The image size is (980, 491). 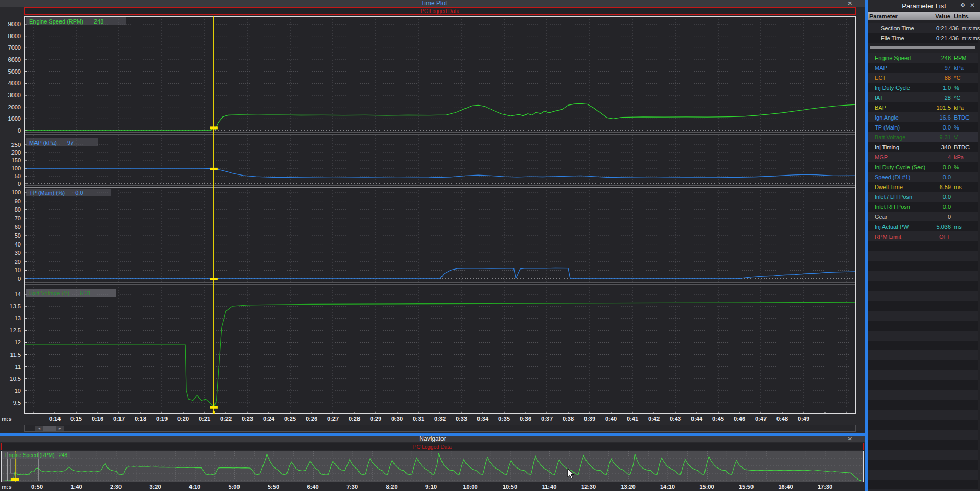 What do you see at coordinates (899, 78) in the screenshot?
I see `parameter-name: ECT` at bounding box center [899, 78].